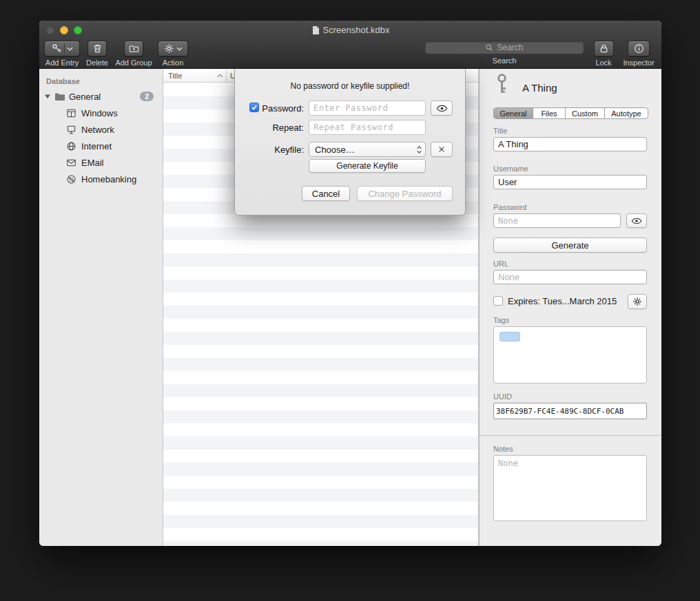  I want to click on toolbar-item-search: Search Search, so click(504, 52).